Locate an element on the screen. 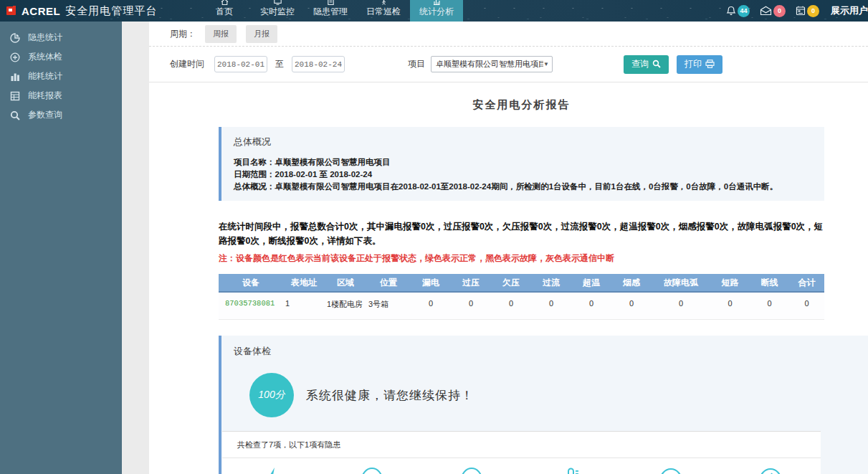  cell-smoke: 0 is located at coordinates (631, 305).